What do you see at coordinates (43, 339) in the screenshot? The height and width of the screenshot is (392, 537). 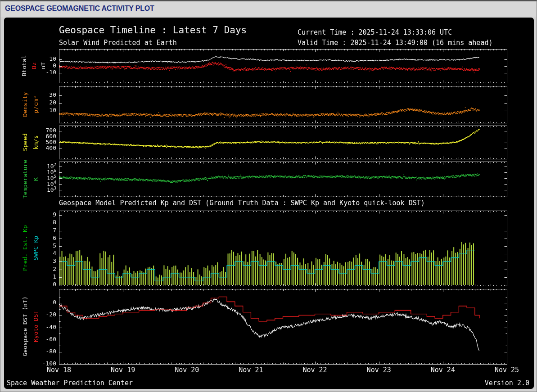 I see `y-tick-label: -60` at bounding box center [43, 339].